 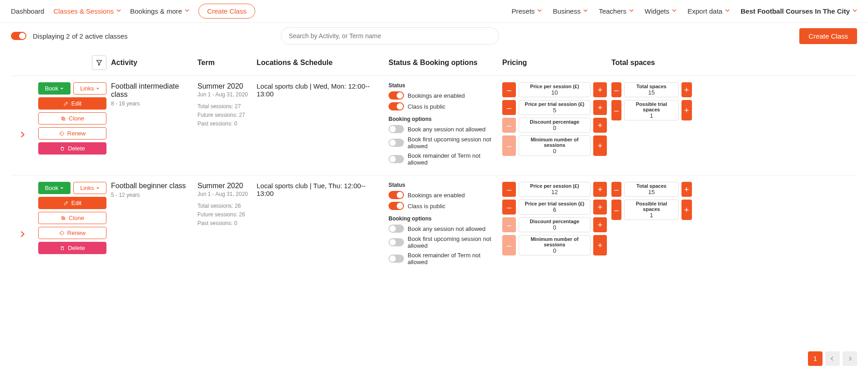 What do you see at coordinates (99, 63) in the screenshot?
I see `filter-icon` at bounding box center [99, 63].